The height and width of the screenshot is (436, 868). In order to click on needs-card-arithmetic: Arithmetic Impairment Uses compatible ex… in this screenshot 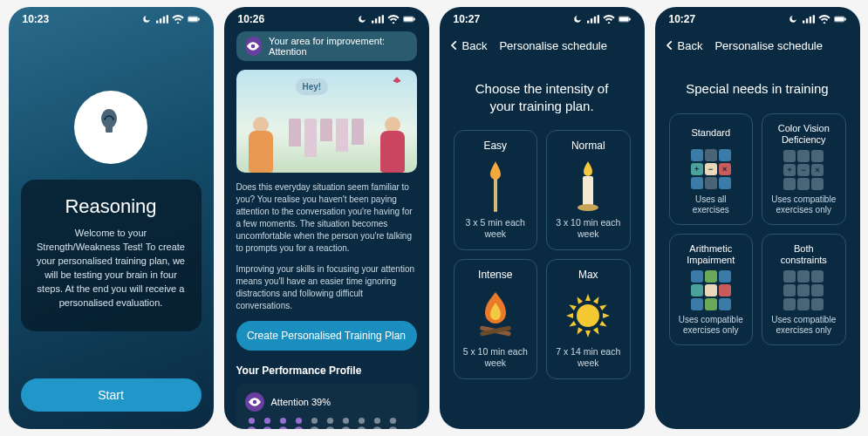, I will do `click(712, 290)`.